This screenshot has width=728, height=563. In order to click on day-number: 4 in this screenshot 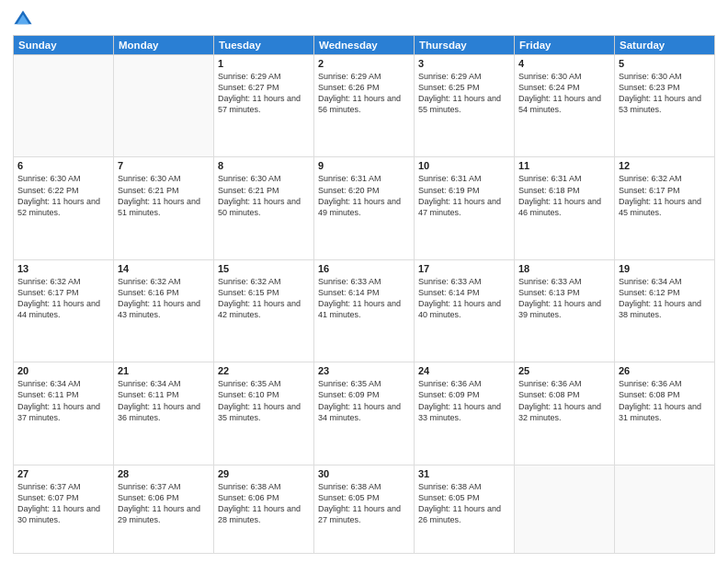, I will do `click(564, 63)`.